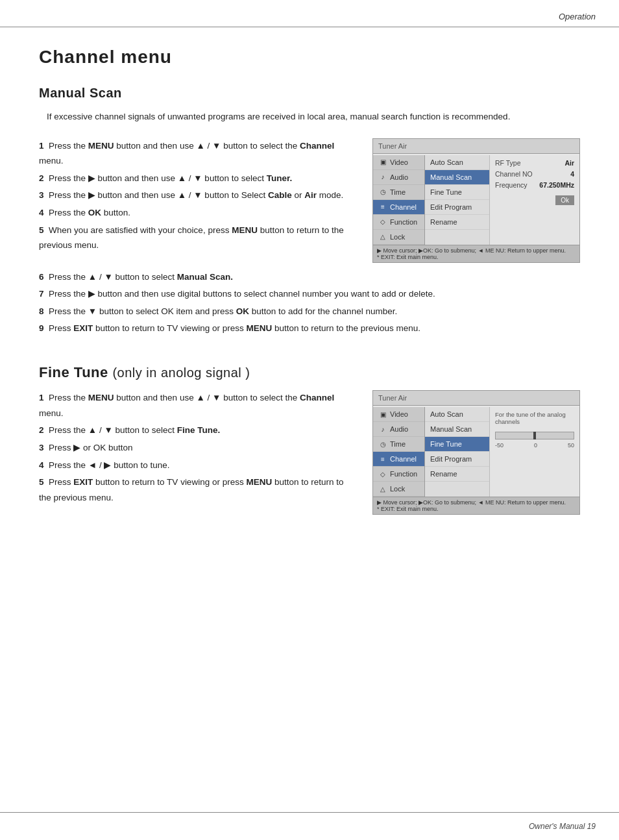  I want to click on sidebar2-channel-label: Channel, so click(404, 459).